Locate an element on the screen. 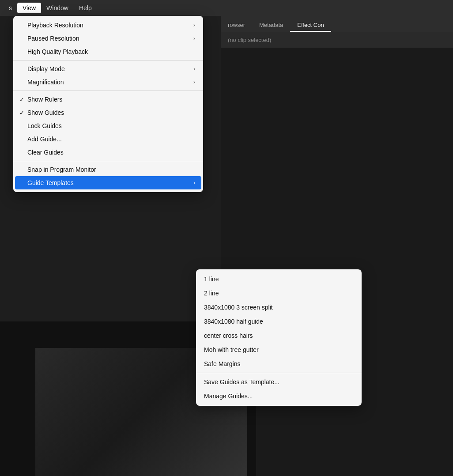 This screenshot has width=453, height=476. menu-item-guide-templates: Guide Templates › is located at coordinates (108, 183).